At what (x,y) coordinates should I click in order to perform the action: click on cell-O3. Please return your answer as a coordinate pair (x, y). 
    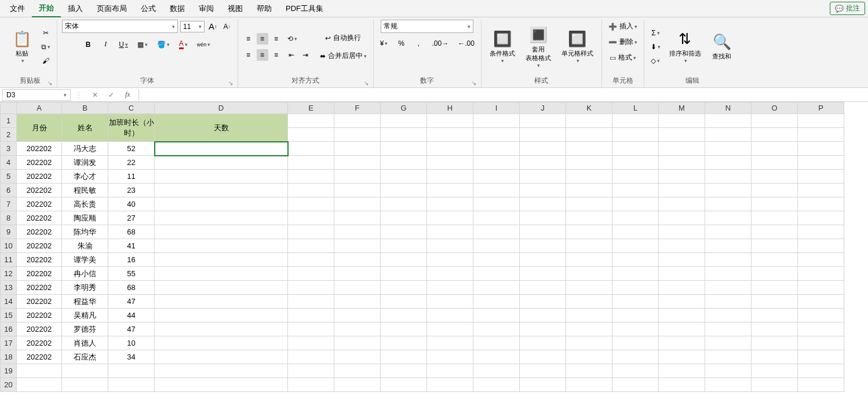
    Looking at the image, I should click on (775, 149).